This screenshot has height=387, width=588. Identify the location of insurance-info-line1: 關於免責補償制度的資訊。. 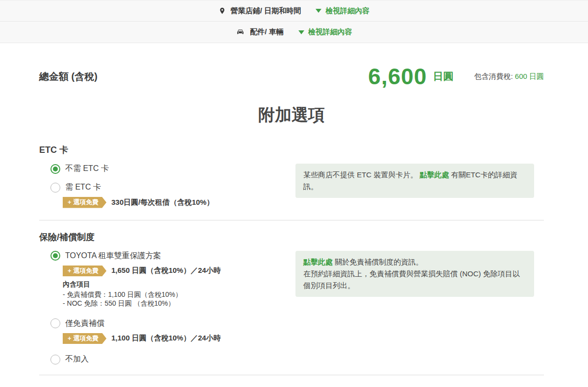
(378, 262).